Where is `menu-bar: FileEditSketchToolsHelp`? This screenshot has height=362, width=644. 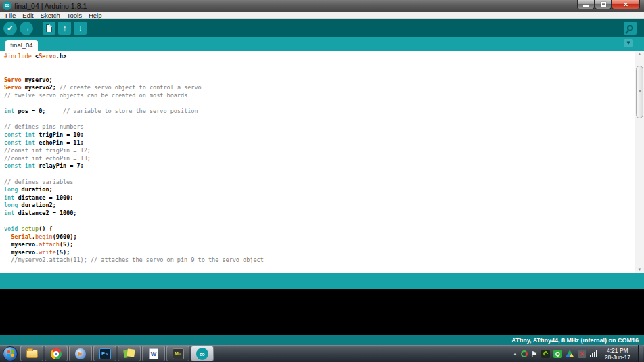 menu-bar: FileEditSketchToolsHelp is located at coordinates (322, 15).